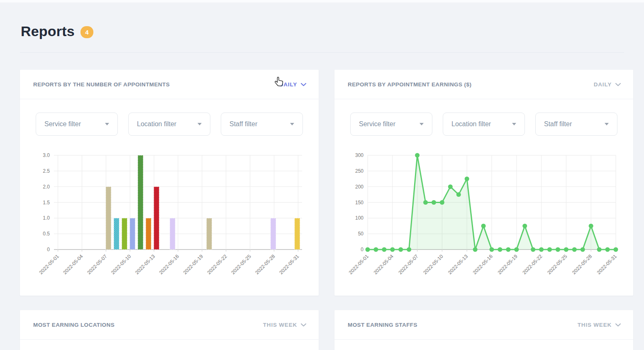 Image resolution: width=644 pixels, height=350 pixels. I want to click on svg-text: 250, so click(359, 171).